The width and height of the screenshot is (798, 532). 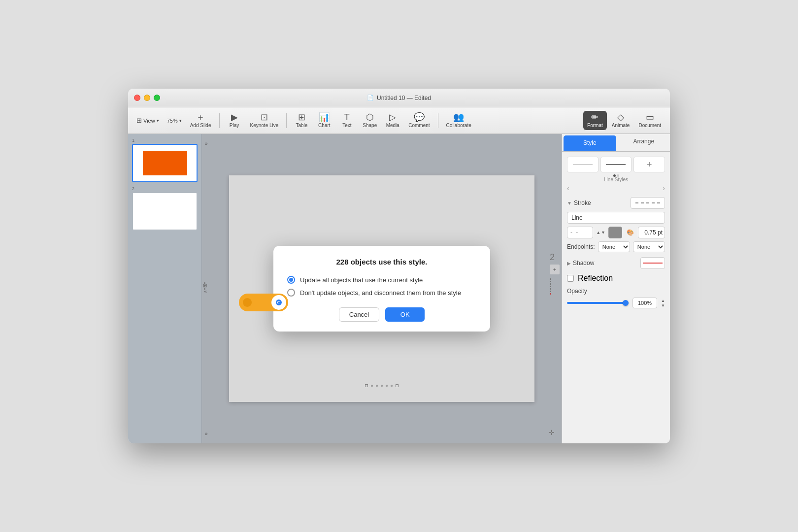 I want to click on endpoints-start-select: None, so click(x=614, y=247).